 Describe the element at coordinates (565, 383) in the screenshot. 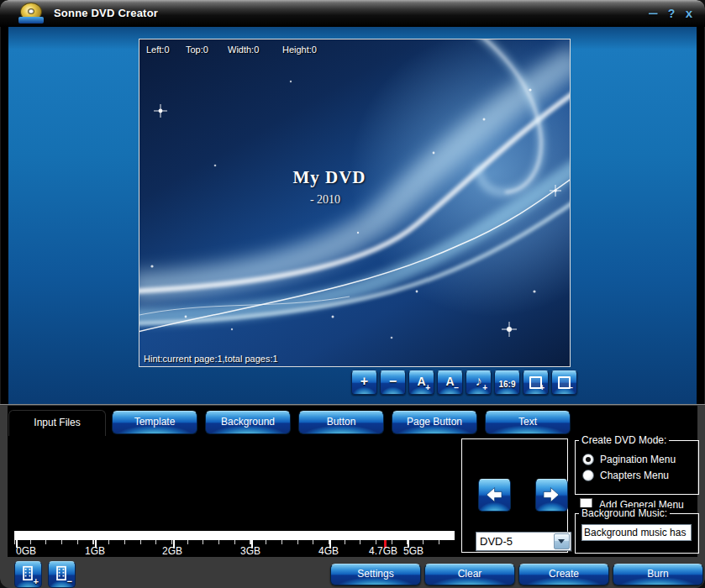

I see `page-remove-button: −` at that location.